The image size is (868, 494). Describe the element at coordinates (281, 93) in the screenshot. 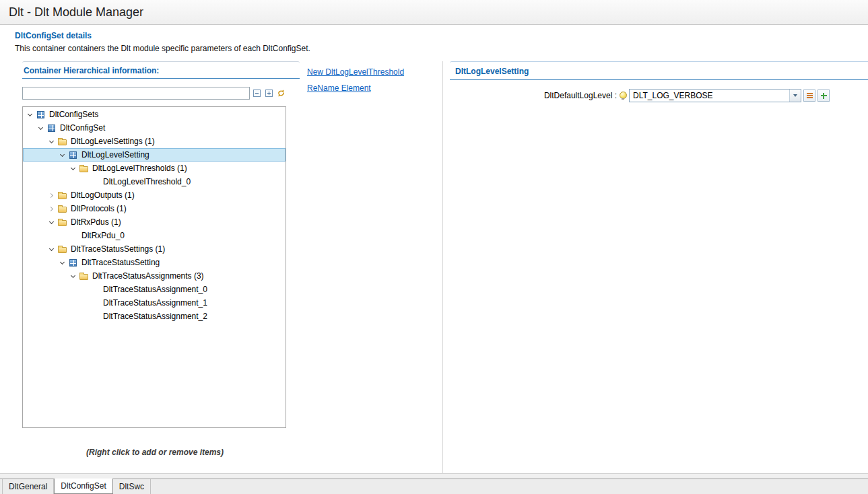

I see `refresh-icon` at that location.